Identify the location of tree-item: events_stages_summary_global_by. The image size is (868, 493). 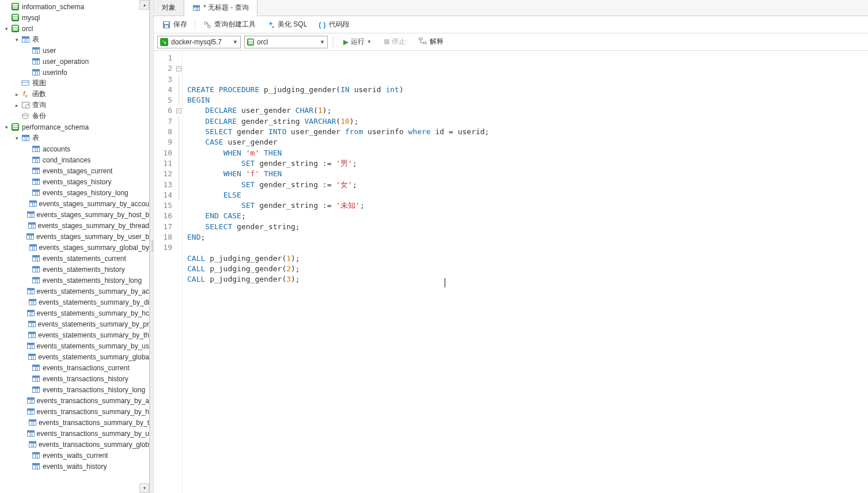
(75, 248).